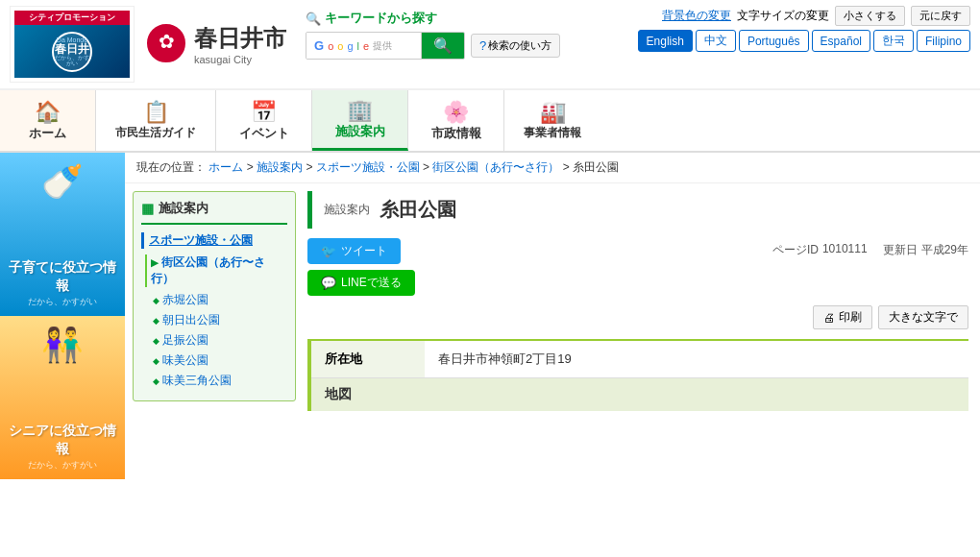 Image resolution: width=980 pixels, height=557 pixels. Describe the element at coordinates (264, 121) in the screenshot. I see `nav-tab-event: 📅 イベント` at that location.